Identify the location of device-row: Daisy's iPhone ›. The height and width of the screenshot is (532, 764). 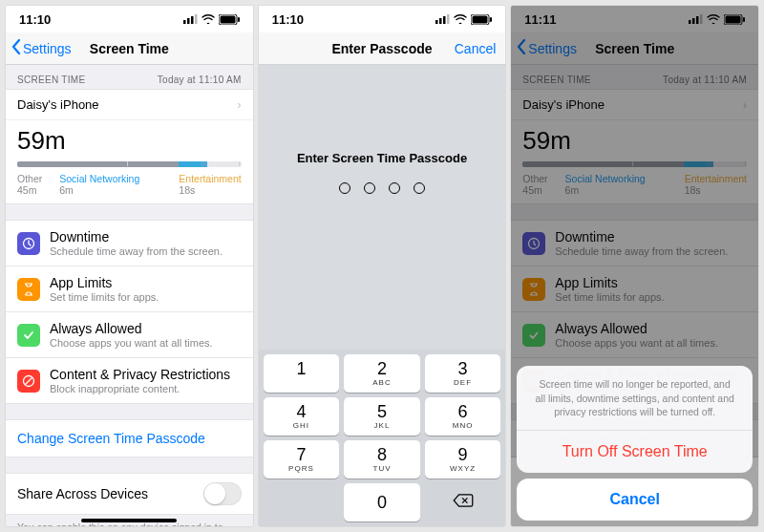
(130, 105).